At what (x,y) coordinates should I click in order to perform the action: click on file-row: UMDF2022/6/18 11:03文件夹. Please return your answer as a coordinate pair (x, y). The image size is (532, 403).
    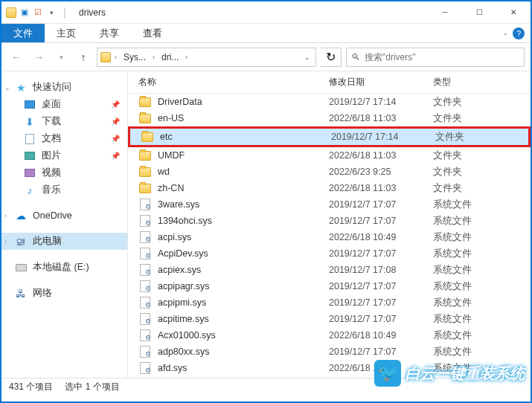
    Looking at the image, I should click on (329, 155).